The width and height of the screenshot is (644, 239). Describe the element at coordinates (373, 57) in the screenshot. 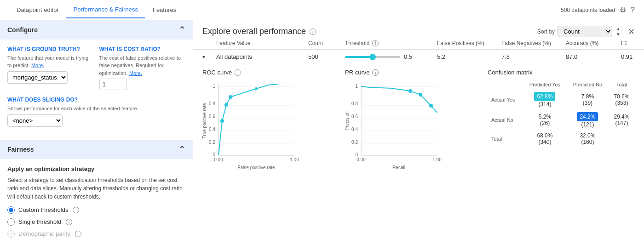

I see `threshold-slider` at that location.